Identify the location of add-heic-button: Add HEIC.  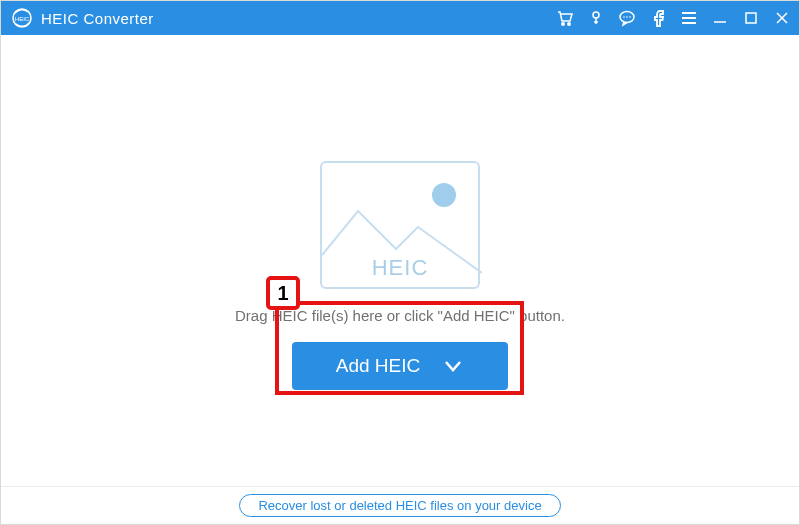
(400, 366).